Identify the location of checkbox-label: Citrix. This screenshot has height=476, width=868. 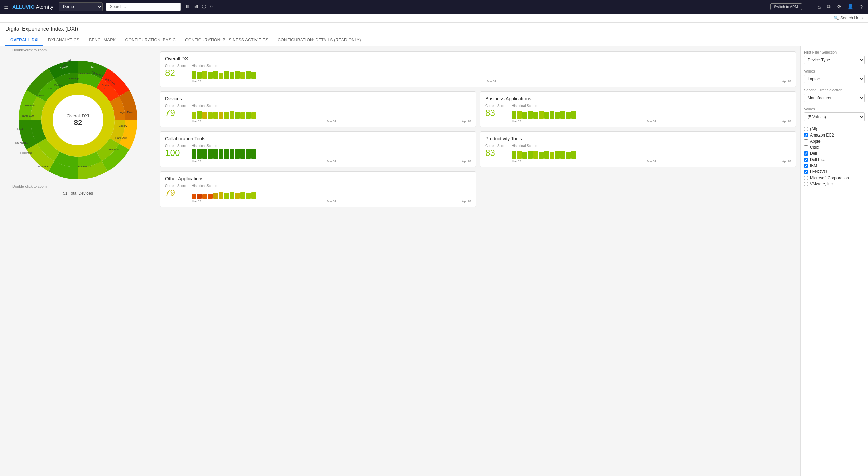
(814, 147).